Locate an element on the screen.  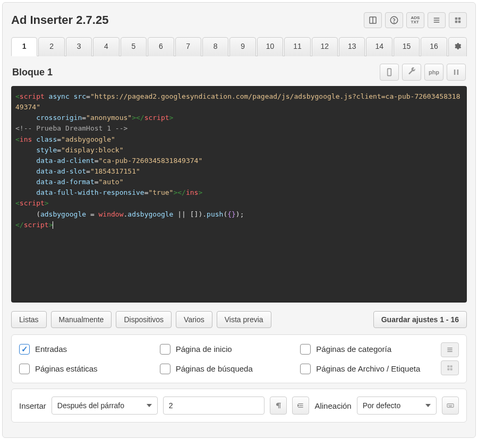
align-label: Alineación is located at coordinates (332, 406).